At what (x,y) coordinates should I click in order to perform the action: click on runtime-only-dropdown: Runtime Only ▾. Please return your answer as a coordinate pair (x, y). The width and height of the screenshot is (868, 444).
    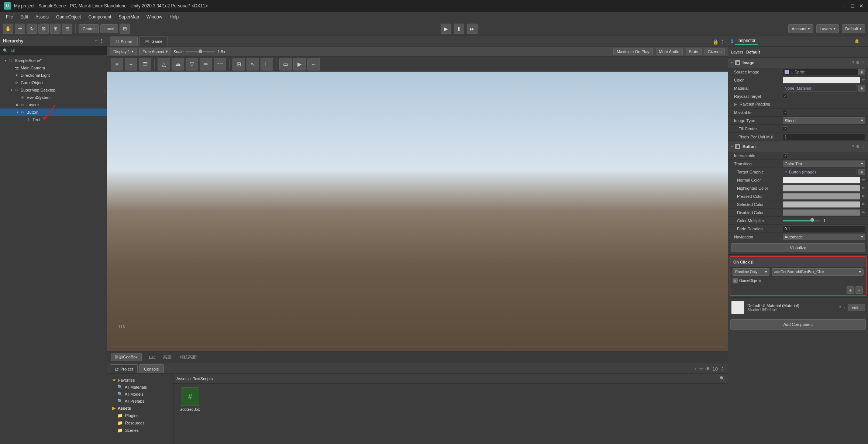
    Looking at the image, I should click on (751, 272).